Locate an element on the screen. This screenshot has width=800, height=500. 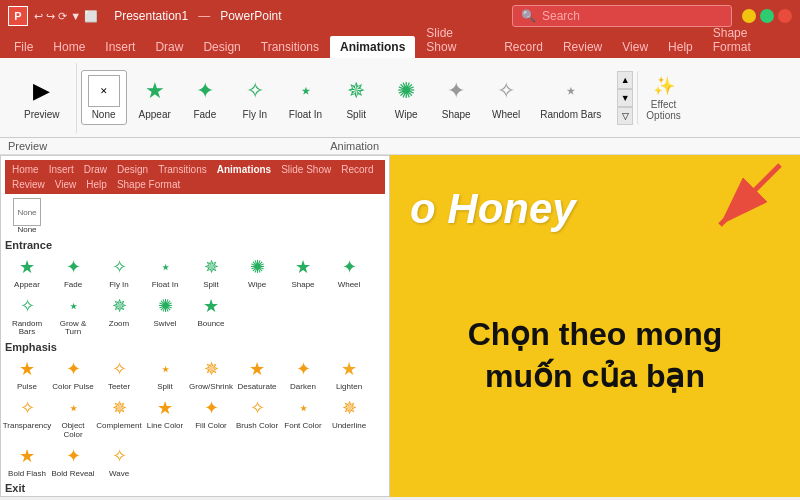
inner-tab-design: Design is located at coordinates (132, 170).